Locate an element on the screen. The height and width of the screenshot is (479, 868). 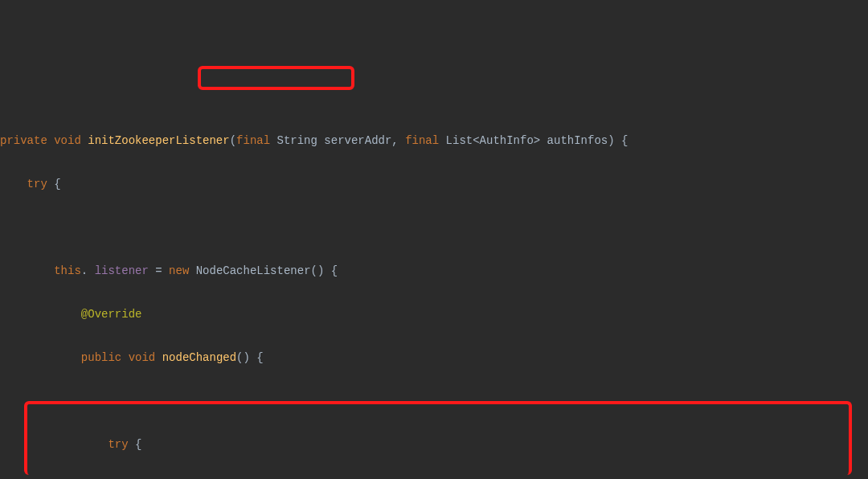
field: listener is located at coordinates (122, 271).